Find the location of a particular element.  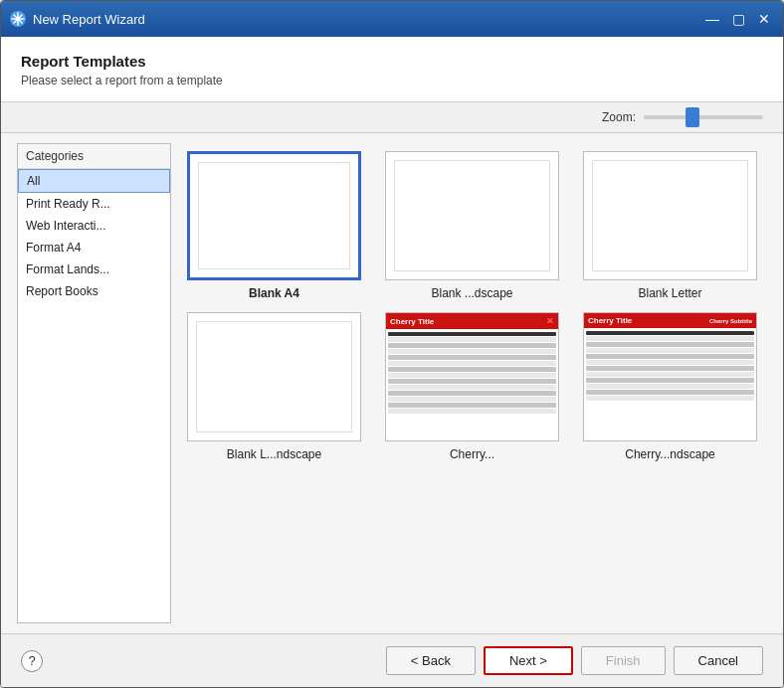

thumb-blank-l-ndscape-inner is located at coordinates (275, 377).